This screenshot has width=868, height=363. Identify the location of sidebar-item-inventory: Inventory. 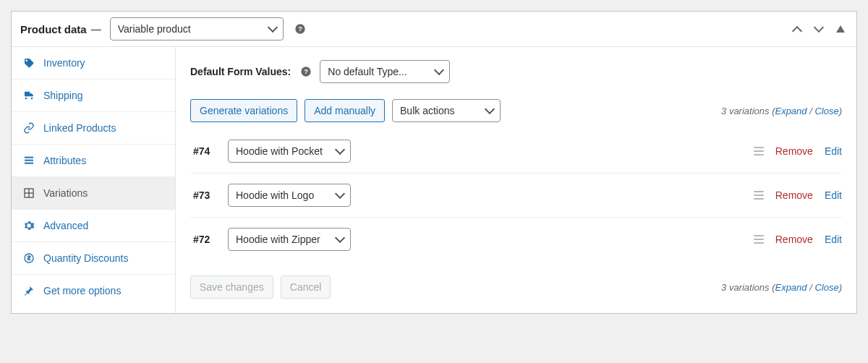
(93, 64).